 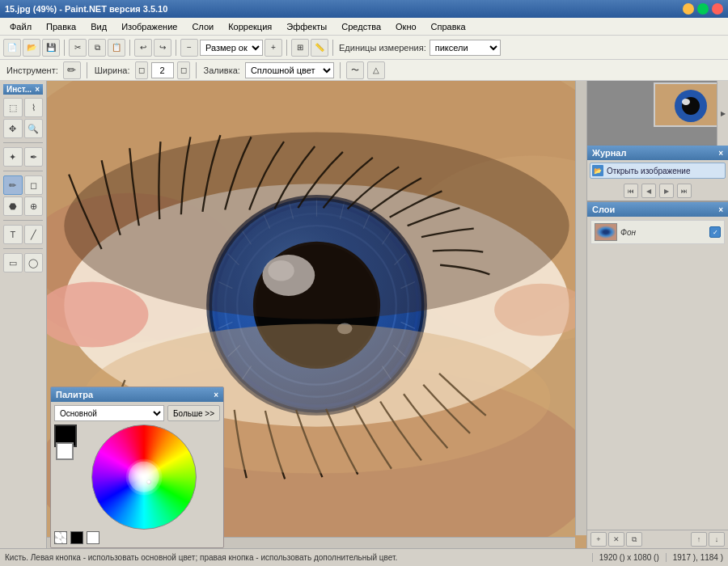 I want to click on layer-item-bg: Фон ✓, so click(x=658, y=232).